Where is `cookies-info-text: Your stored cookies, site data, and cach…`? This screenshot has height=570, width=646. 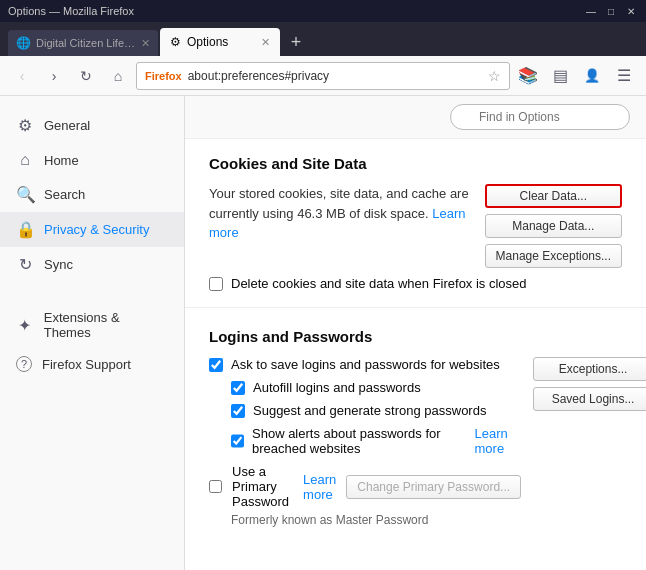
cookies-info-text: Your stored cookies, site data, and cach… is located at coordinates (341, 214).